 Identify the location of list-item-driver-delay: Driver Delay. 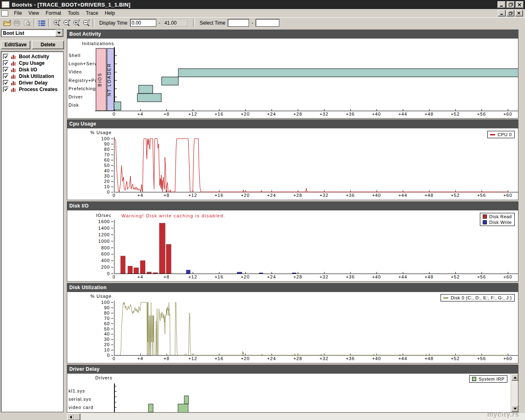
(32, 83).